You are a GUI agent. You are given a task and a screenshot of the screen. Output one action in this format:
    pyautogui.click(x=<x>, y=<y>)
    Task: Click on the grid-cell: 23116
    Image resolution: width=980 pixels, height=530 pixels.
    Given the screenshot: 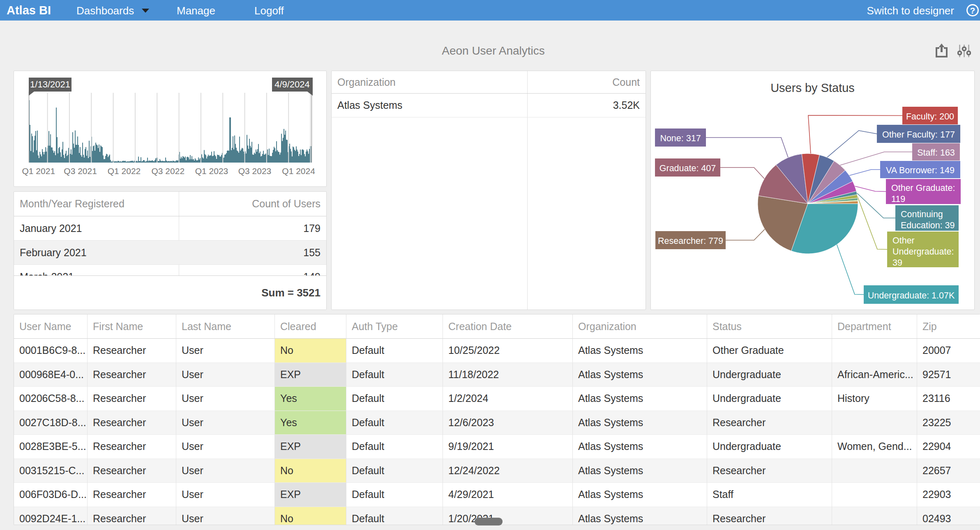 What is the action you would take?
    pyautogui.click(x=948, y=399)
    